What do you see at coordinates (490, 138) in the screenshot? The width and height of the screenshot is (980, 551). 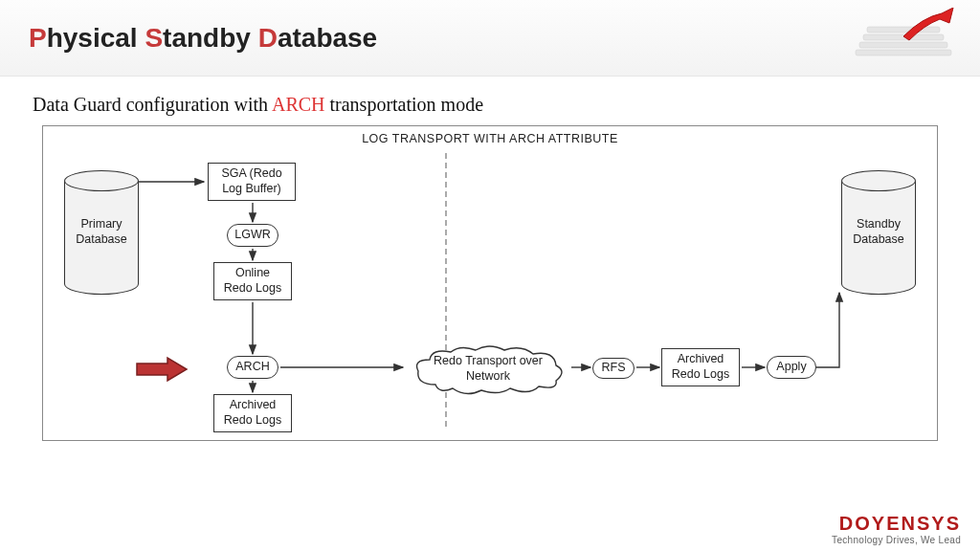 I see `diagram-title: LOG TRANSPORT WITH ARCH ATTRIBUTE` at bounding box center [490, 138].